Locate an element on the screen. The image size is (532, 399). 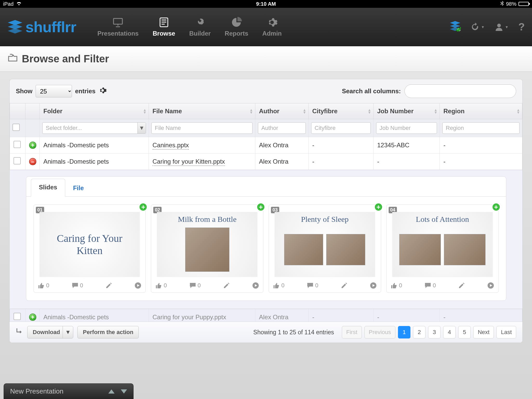
cell-file-link: Canines.pptx is located at coordinates (171, 145).